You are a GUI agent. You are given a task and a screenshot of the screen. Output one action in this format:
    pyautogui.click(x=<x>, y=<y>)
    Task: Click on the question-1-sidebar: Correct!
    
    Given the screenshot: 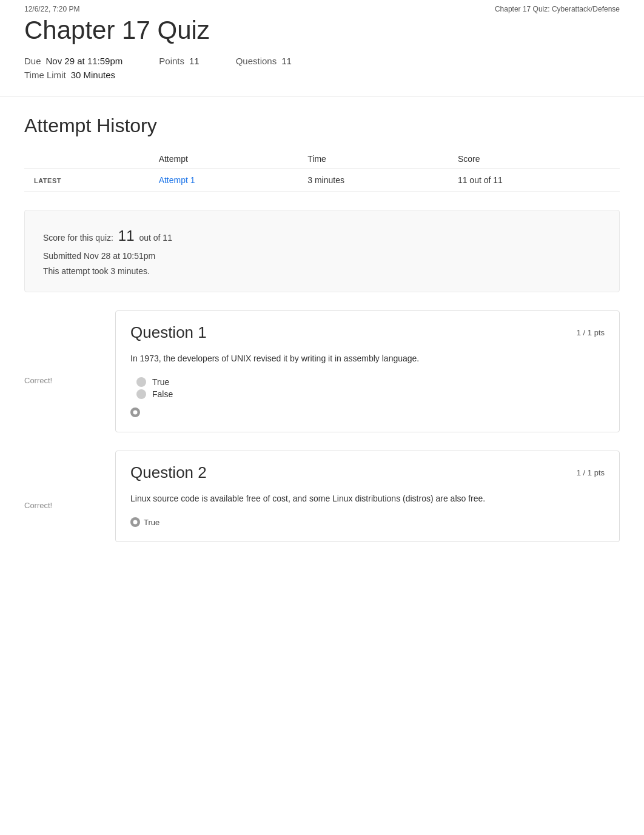 What is the action you would take?
    pyautogui.click(x=70, y=371)
    